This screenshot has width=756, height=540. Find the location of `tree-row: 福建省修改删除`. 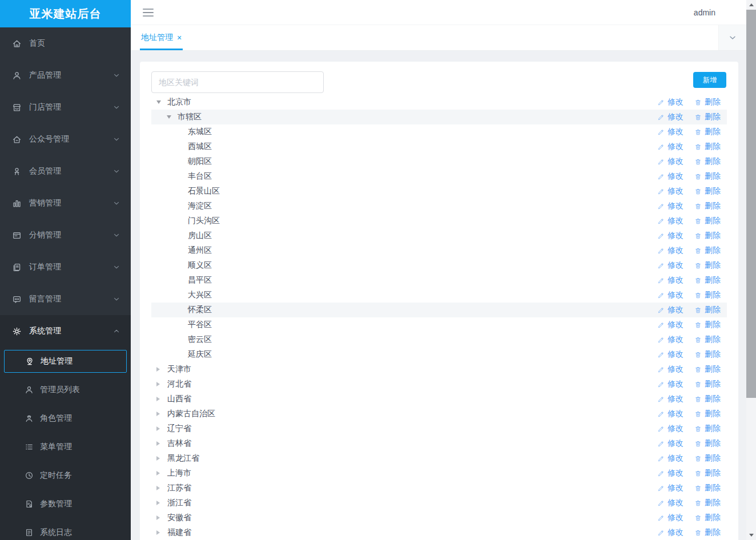

tree-row: 福建省修改删除 is located at coordinates (439, 533).